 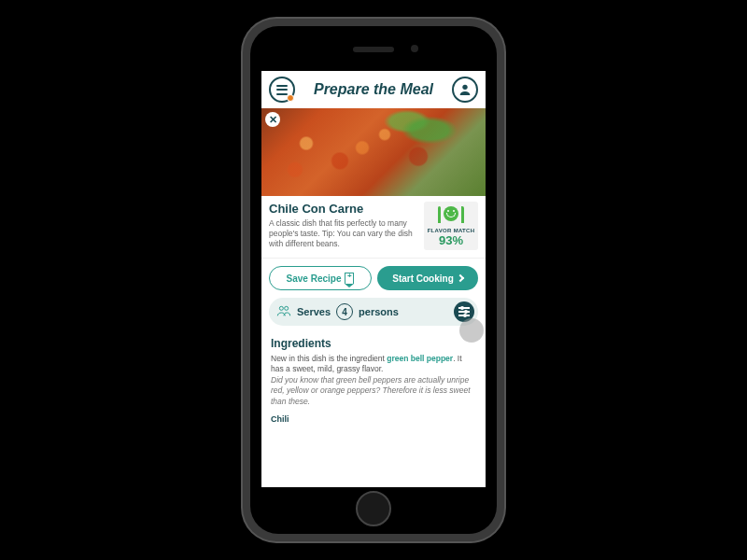 I want to click on save-recipe-button: Save Recipe, so click(x=320, y=278).